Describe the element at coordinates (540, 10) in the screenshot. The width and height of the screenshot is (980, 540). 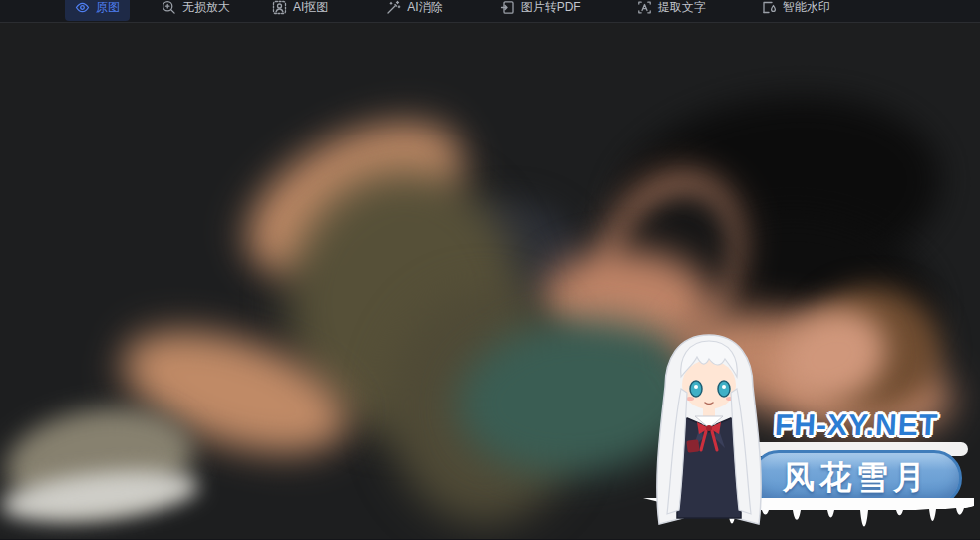
I see `toolbar-item-image-to-pdf: 图片转PDF` at that location.